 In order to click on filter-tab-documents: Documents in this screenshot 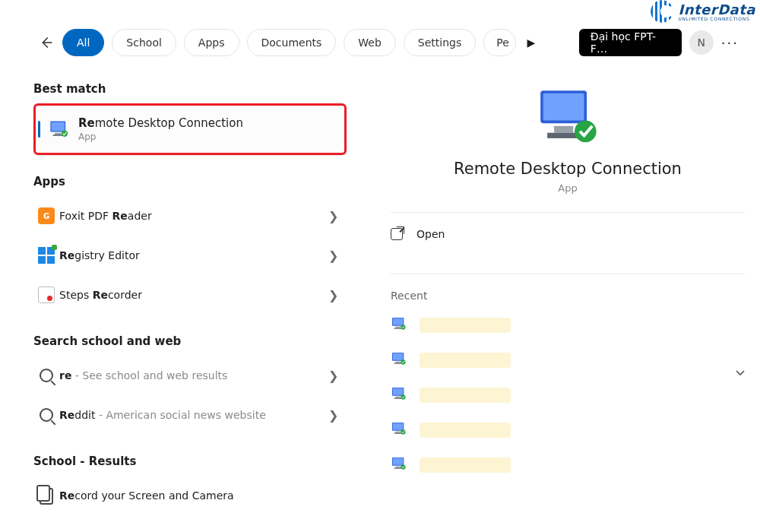, I will do `click(292, 43)`.